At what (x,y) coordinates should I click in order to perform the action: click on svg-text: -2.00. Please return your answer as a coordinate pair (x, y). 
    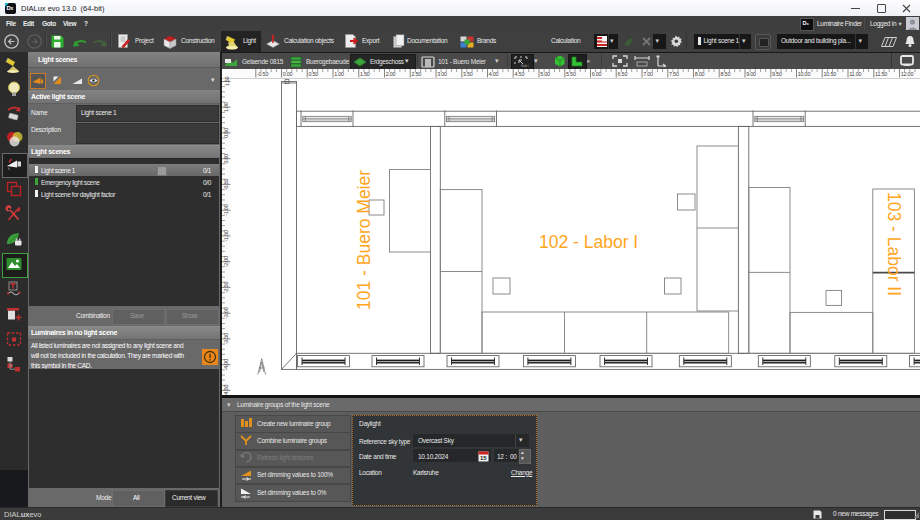
    Looking at the image, I should click on (227, 262).